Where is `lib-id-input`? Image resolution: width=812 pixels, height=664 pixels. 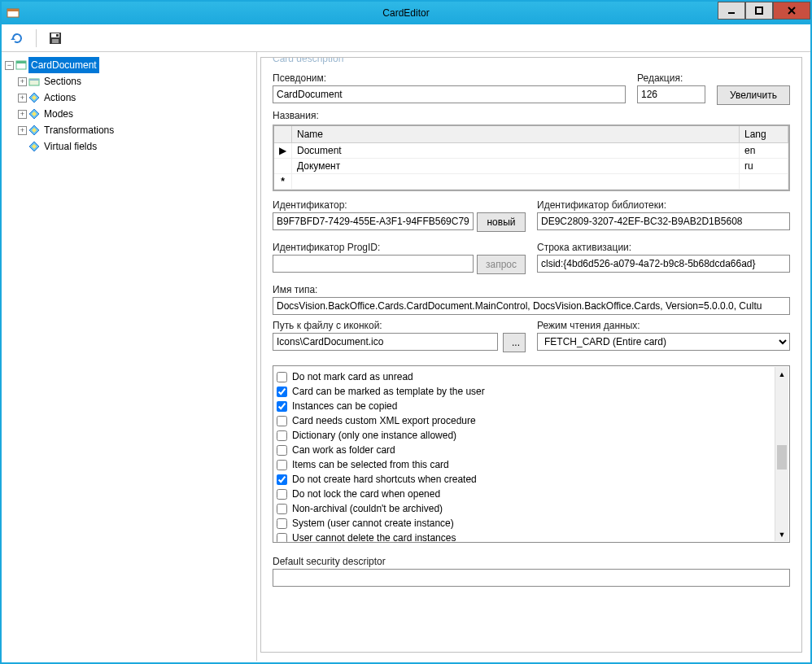 lib-id-input is located at coordinates (664, 221).